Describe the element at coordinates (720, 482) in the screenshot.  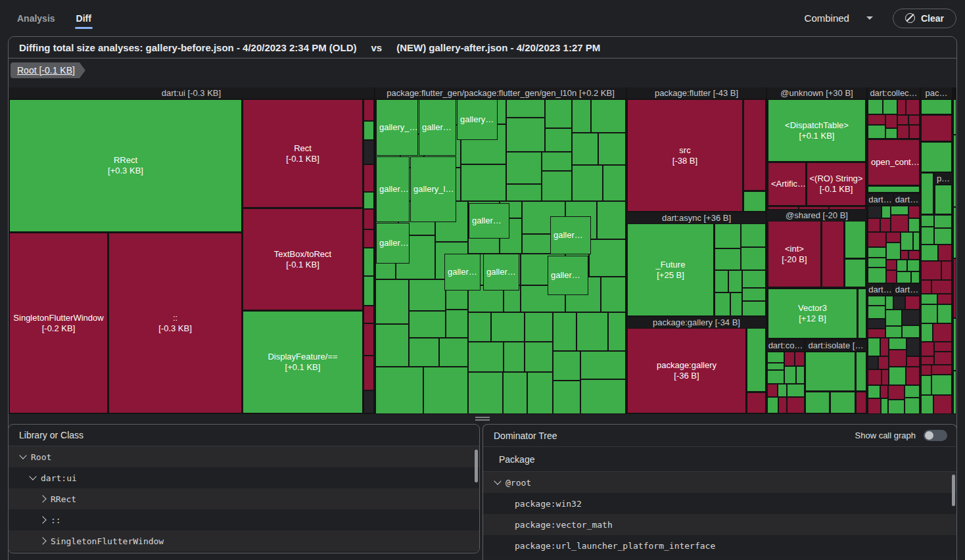
I see `tree-row: @root` at that location.